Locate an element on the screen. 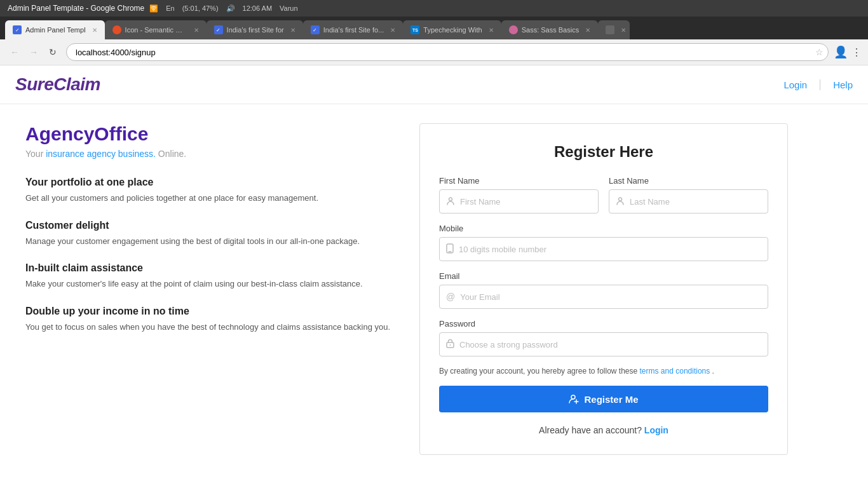  mobile-group: Mobile is located at coordinates (604, 243).